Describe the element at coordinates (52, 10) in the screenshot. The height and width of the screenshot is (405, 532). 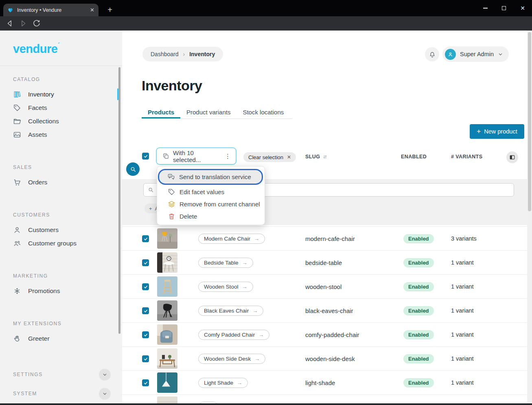
I see `tab-title: Inventory • Vendure` at that location.